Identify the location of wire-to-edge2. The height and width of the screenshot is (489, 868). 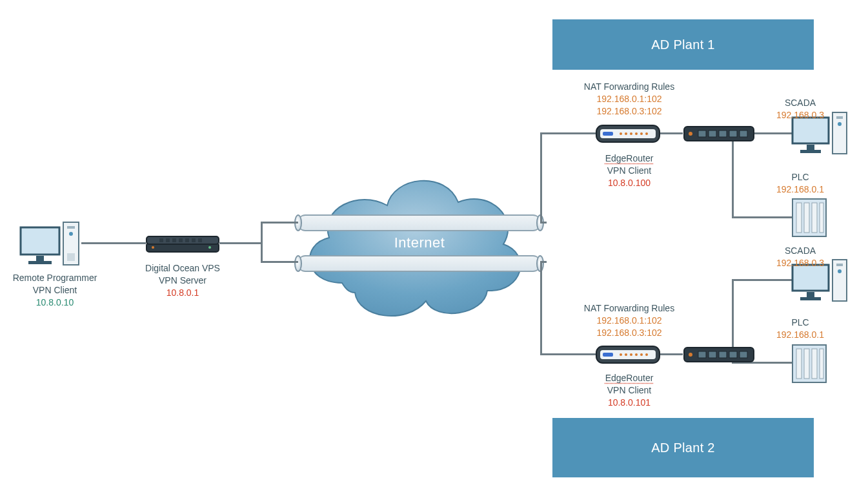
(568, 354).